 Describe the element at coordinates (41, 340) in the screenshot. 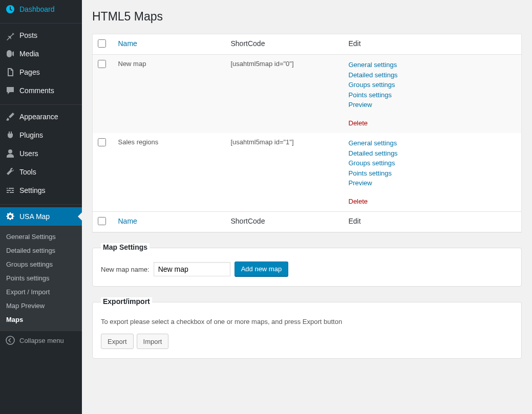

I see `collapse-menu: Collapse menu` at that location.